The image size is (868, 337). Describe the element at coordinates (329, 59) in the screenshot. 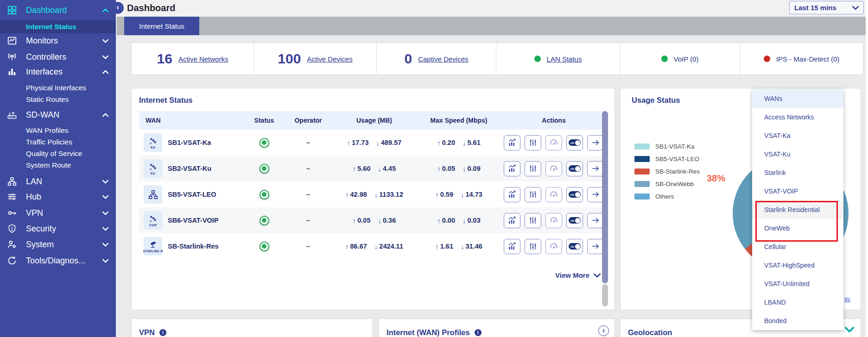

I see `active-devices-link: Active Devices` at that location.